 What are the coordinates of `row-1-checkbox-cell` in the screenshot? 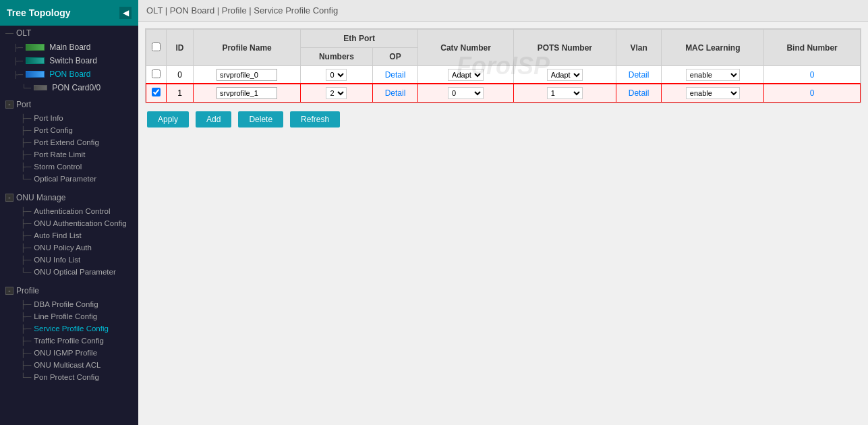 It's located at (156, 93).